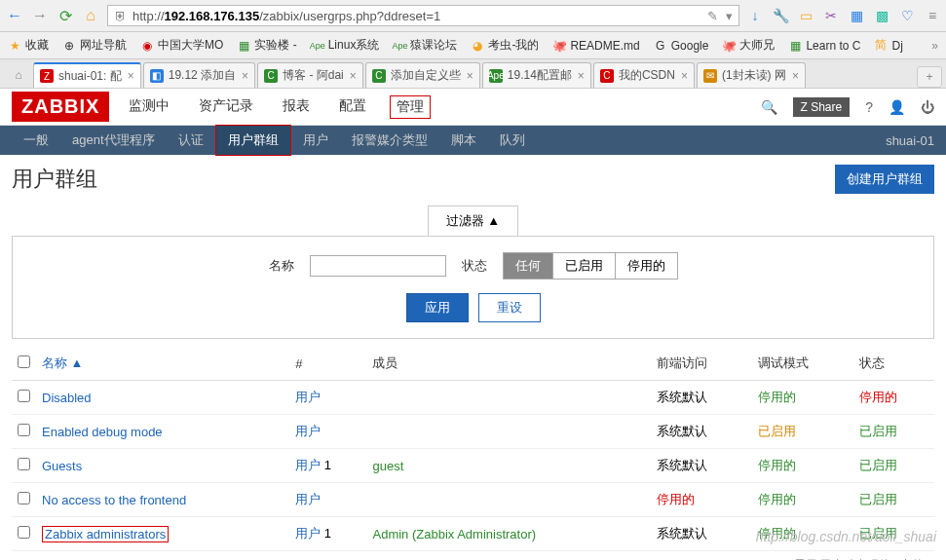 The height and width of the screenshot is (560, 946). Describe the element at coordinates (296, 107) in the screenshot. I see `nav-item: 报表` at that location.